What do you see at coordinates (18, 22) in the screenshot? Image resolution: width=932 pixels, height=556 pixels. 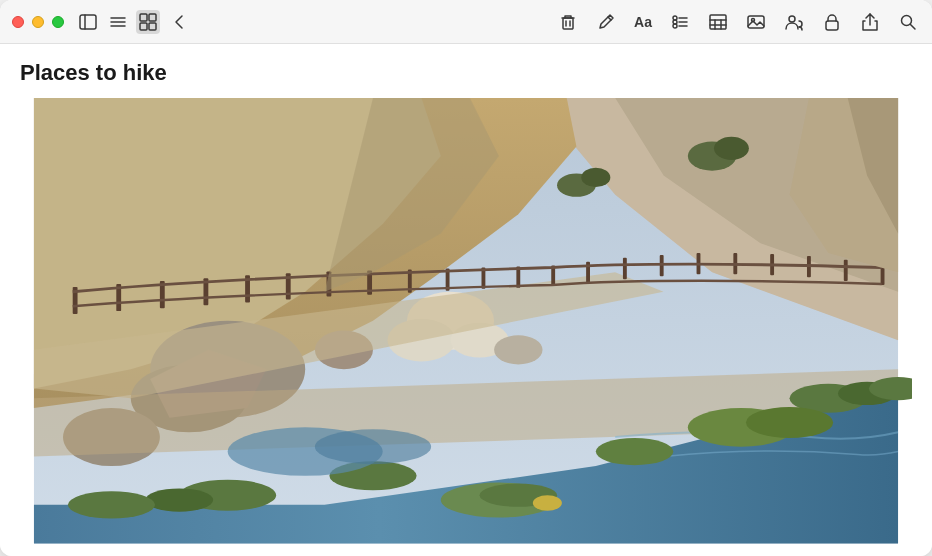 I see `close-button` at bounding box center [18, 22].